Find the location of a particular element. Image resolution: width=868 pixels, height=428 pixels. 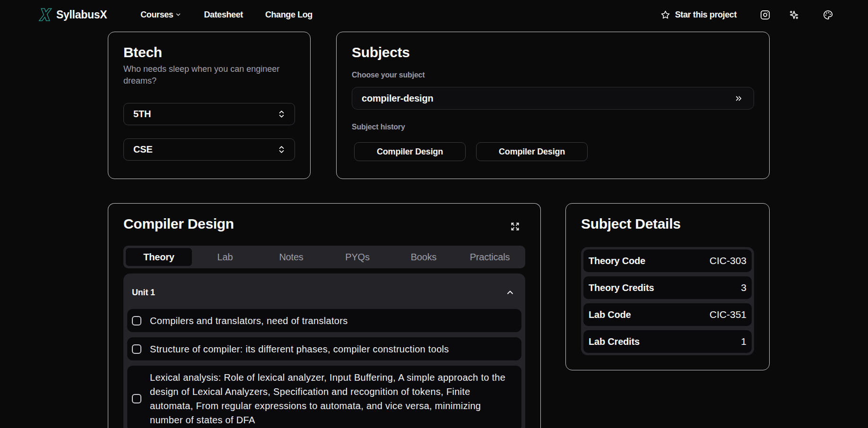

branch-select-value: CSE is located at coordinates (143, 149).